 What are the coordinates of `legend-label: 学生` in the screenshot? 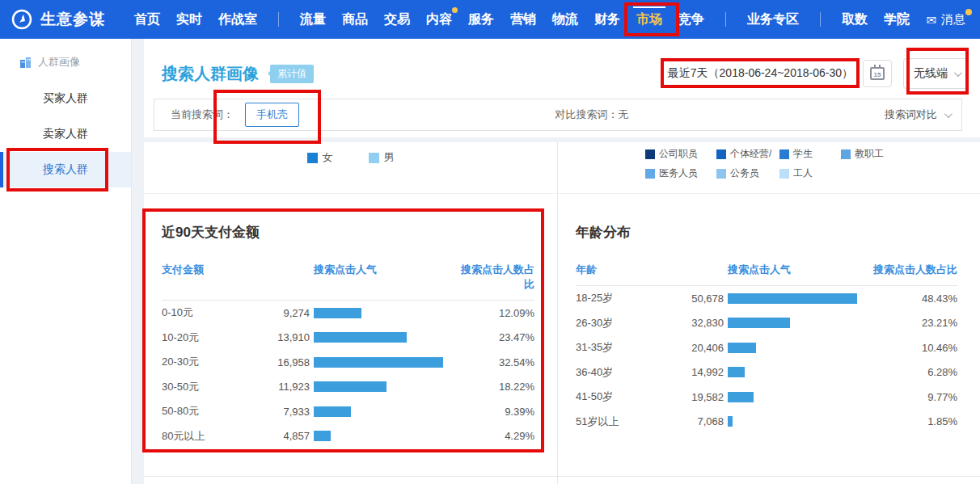 It's located at (803, 154).